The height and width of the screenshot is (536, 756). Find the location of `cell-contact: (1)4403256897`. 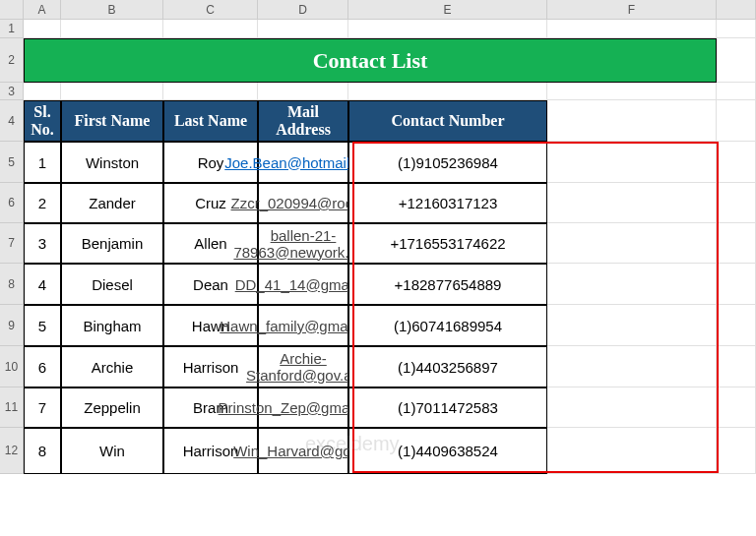

cell-contact: (1)4403256897 is located at coordinates (448, 367).